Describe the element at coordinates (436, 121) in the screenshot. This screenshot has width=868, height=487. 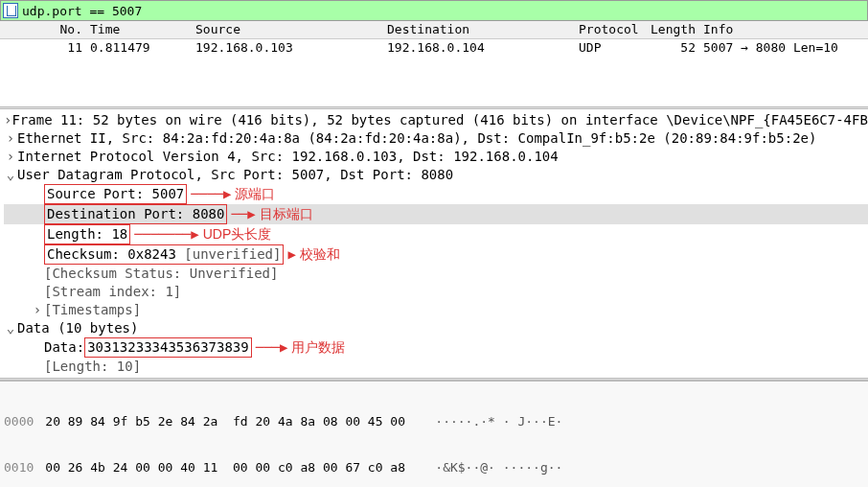
I see `tree-frame: › Frame 11: 52 bytes on wire (416 bits),…` at that location.